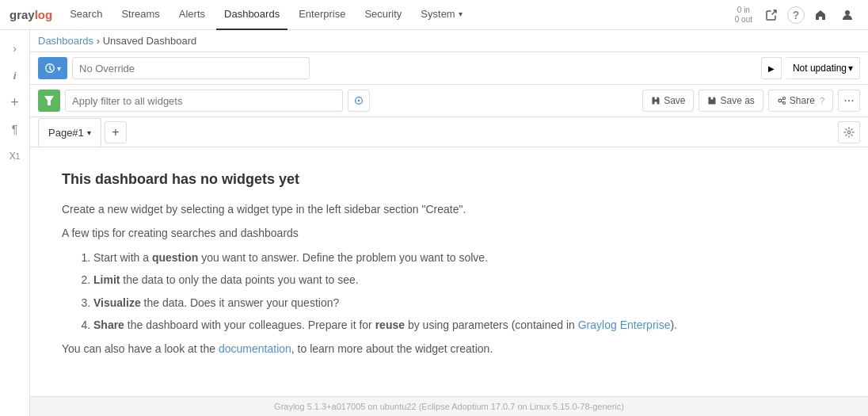 The image size is (868, 416). What do you see at coordinates (59, 68) in the screenshot?
I see `time-caret: ▾` at bounding box center [59, 68].